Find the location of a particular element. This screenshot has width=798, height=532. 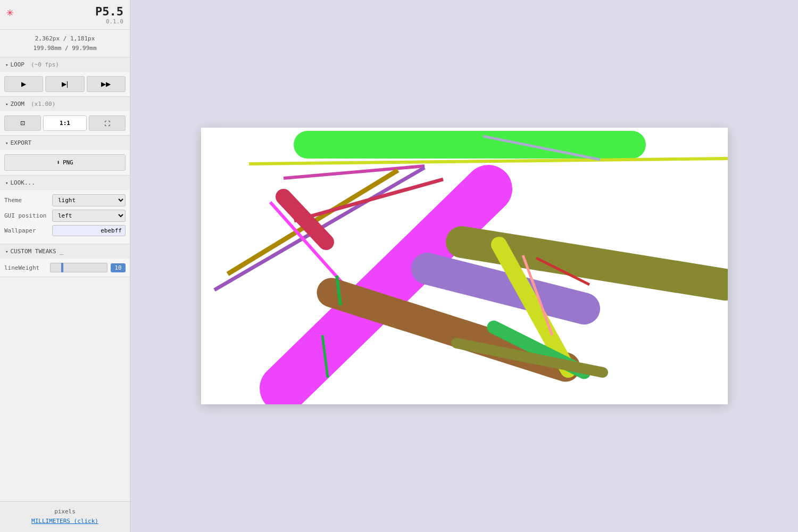

zoom-value: (x1.00) is located at coordinates (43, 104).